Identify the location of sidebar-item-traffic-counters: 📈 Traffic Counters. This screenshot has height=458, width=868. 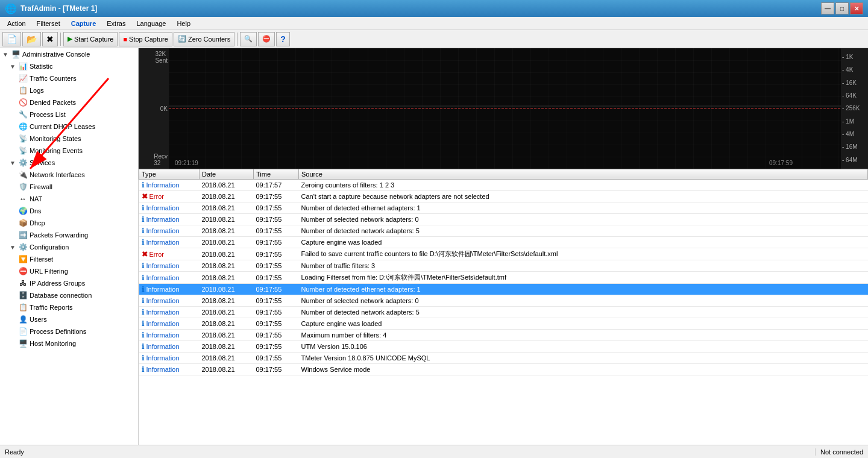
(69, 78).